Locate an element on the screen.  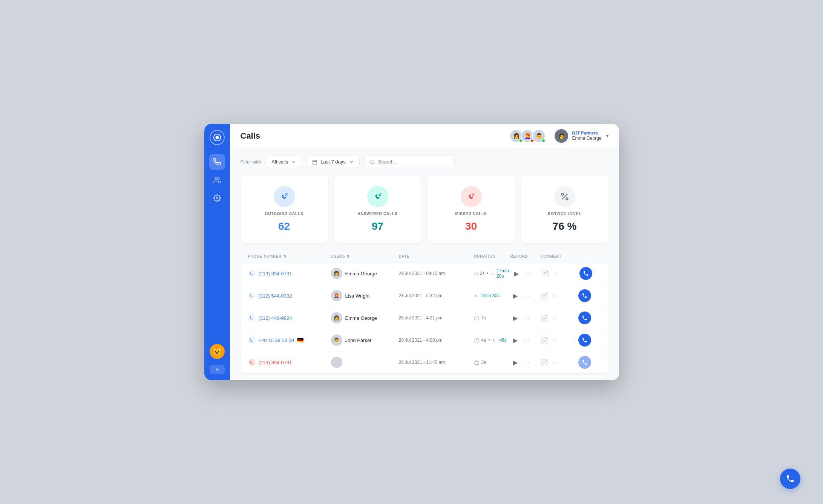
page-title: Calls is located at coordinates (375, 136).